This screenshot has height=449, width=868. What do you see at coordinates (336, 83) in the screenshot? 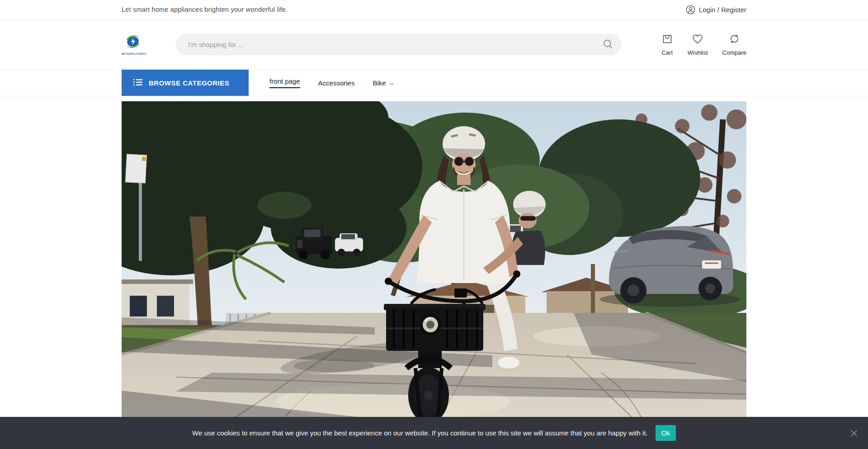
I see `nav-item-accessories: Accessories` at bounding box center [336, 83].